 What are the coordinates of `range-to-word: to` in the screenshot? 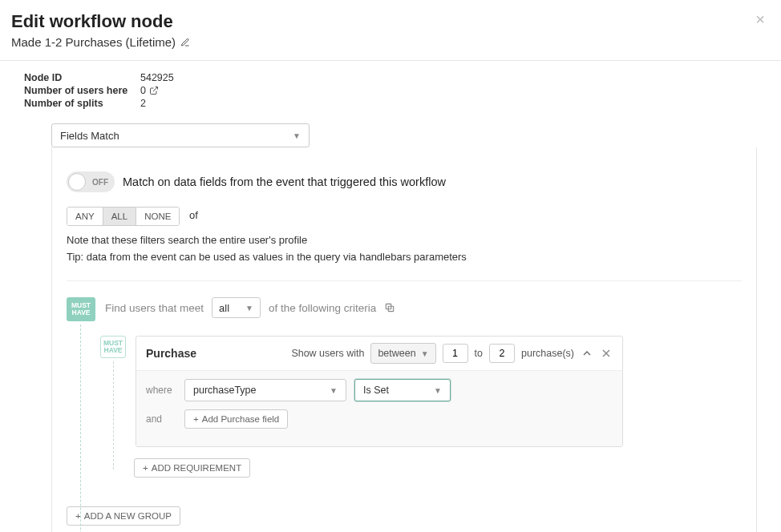 It's located at (479, 353).